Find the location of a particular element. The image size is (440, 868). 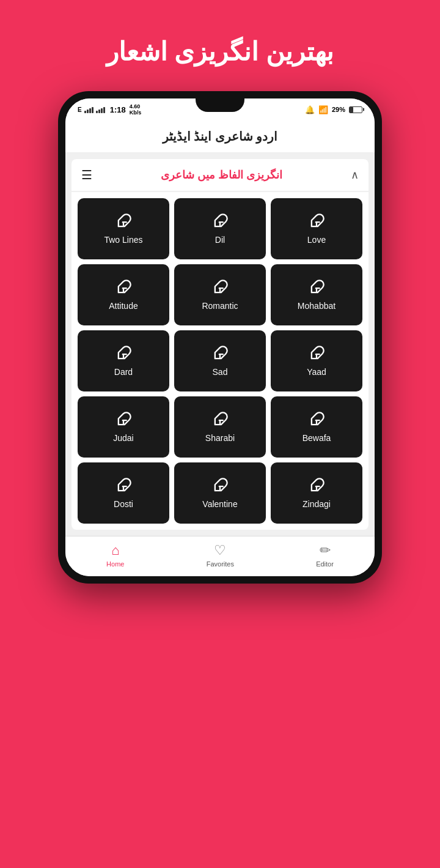

grid-item-zindagi: Zindagi is located at coordinates (317, 493).